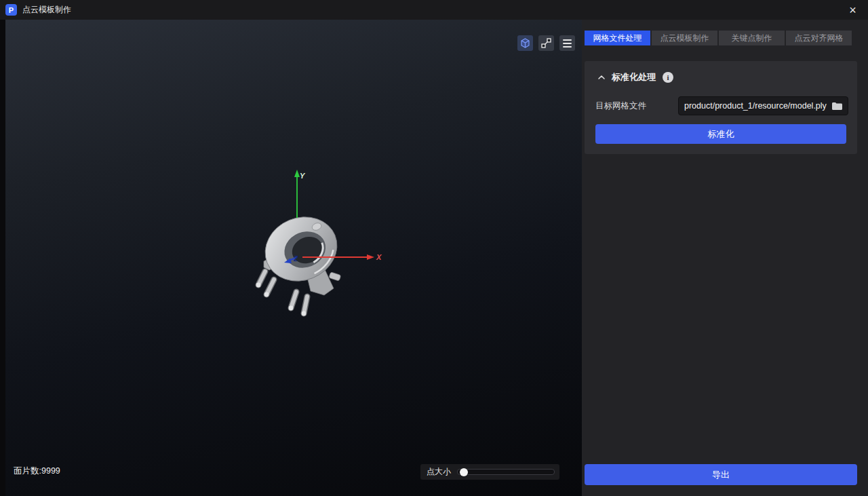 This screenshot has width=868, height=496. I want to click on app-logo-icon: P, so click(11, 9).